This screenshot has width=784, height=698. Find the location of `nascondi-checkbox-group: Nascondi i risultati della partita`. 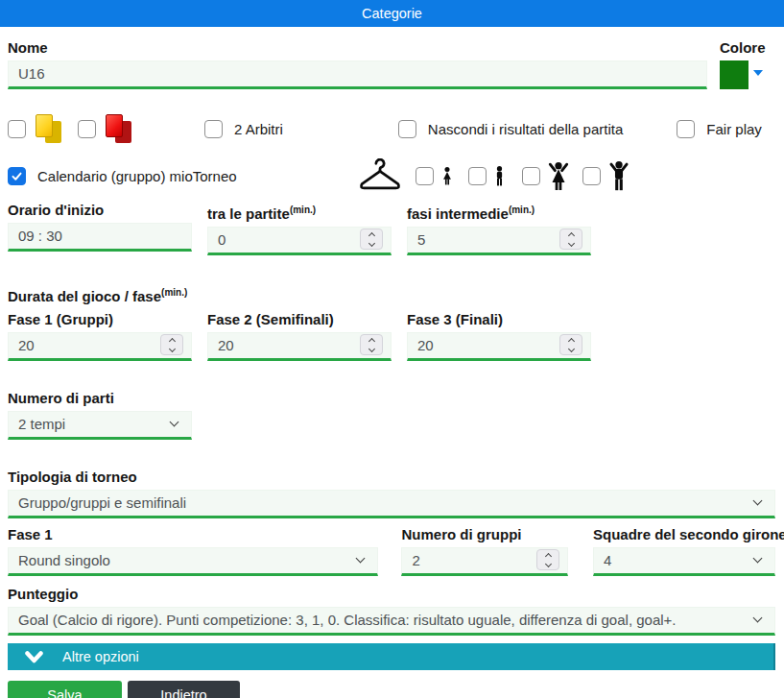

nascondi-checkbox-group: Nascondi i risultati della partita is located at coordinates (511, 129).